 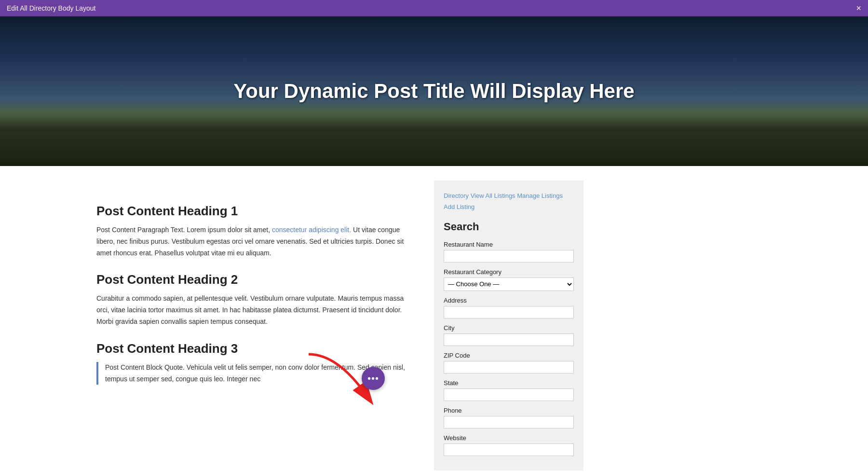 I want to click on close-icon: ×, so click(x=858, y=8).